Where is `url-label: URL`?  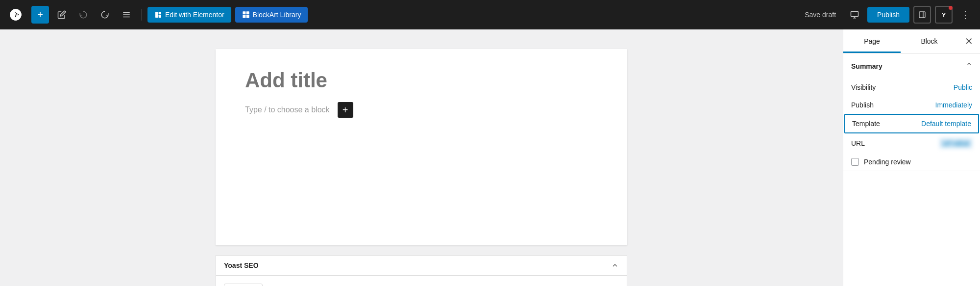 url-label: URL is located at coordinates (858, 143).